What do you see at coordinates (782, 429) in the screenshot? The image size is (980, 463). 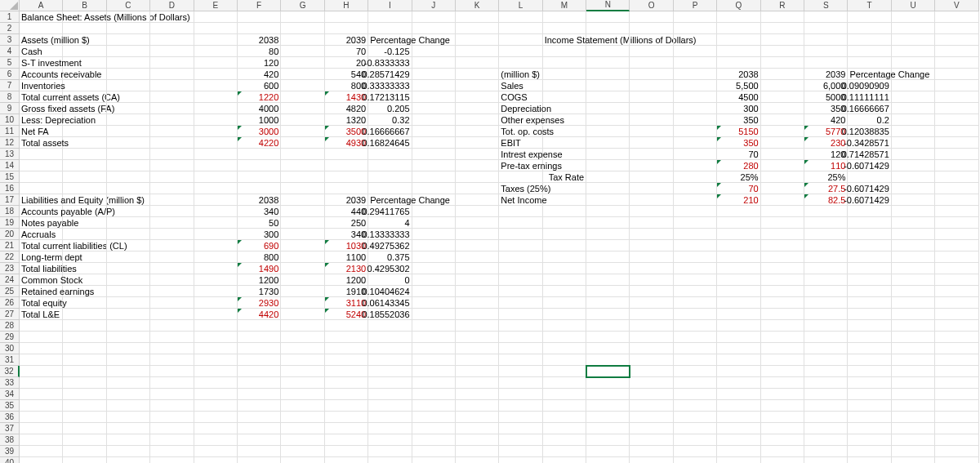 I see `cell-R37` at bounding box center [782, 429].